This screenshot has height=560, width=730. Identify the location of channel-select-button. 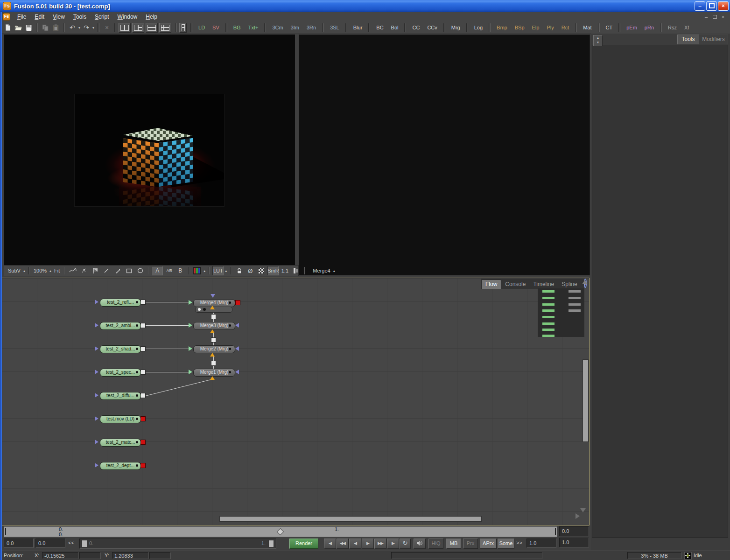
(197, 271).